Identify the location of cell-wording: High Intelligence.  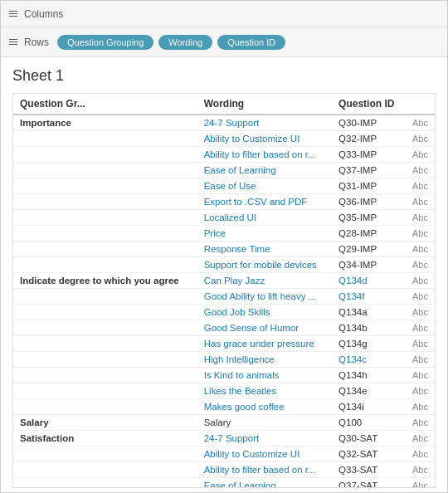
(265, 360).